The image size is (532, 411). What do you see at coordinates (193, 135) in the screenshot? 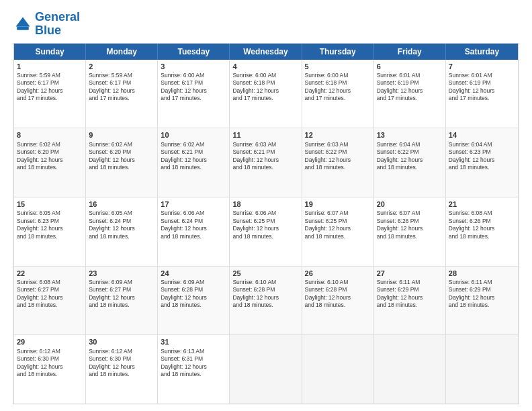
I see `day-number: 10` at bounding box center [193, 135].